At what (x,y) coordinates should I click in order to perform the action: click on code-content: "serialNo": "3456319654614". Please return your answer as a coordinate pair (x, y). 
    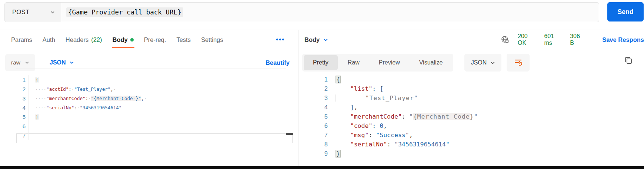
    Looking at the image, I should click on (489, 145).